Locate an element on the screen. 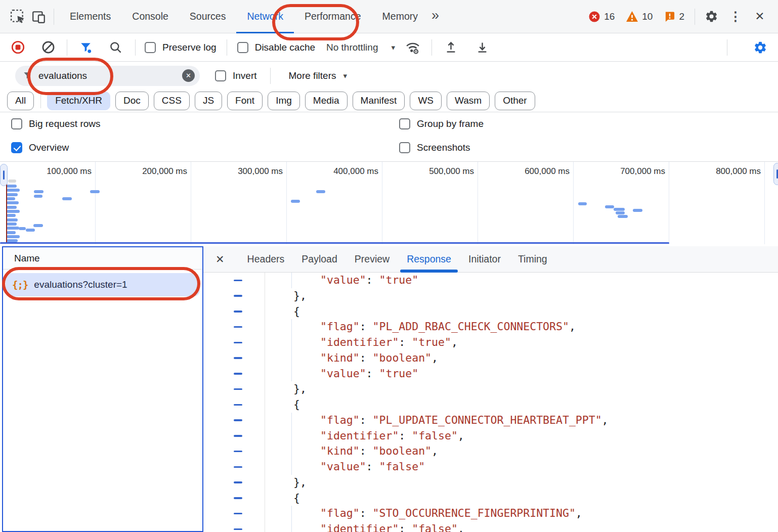 This screenshot has height=532, width=778. type-filter-other: Other is located at coordinates (515, 101).